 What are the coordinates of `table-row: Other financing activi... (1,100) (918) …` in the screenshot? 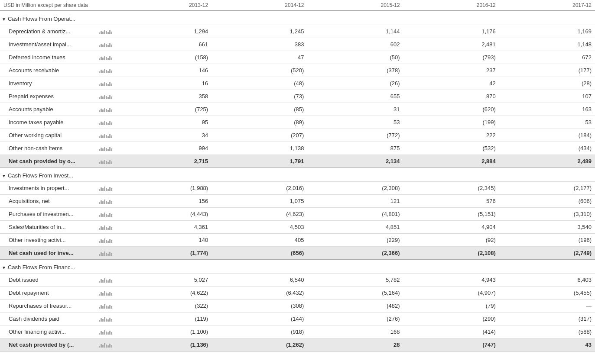 It's located at (297, 332).